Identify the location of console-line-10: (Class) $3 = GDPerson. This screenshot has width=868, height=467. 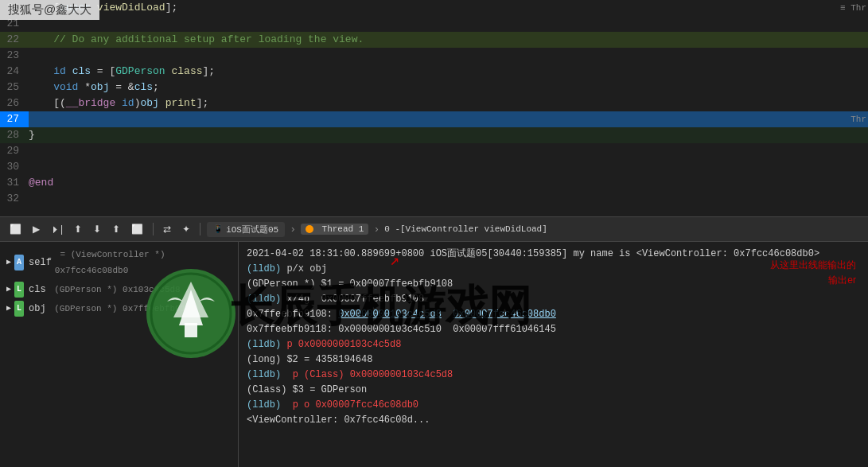
(554, 390).